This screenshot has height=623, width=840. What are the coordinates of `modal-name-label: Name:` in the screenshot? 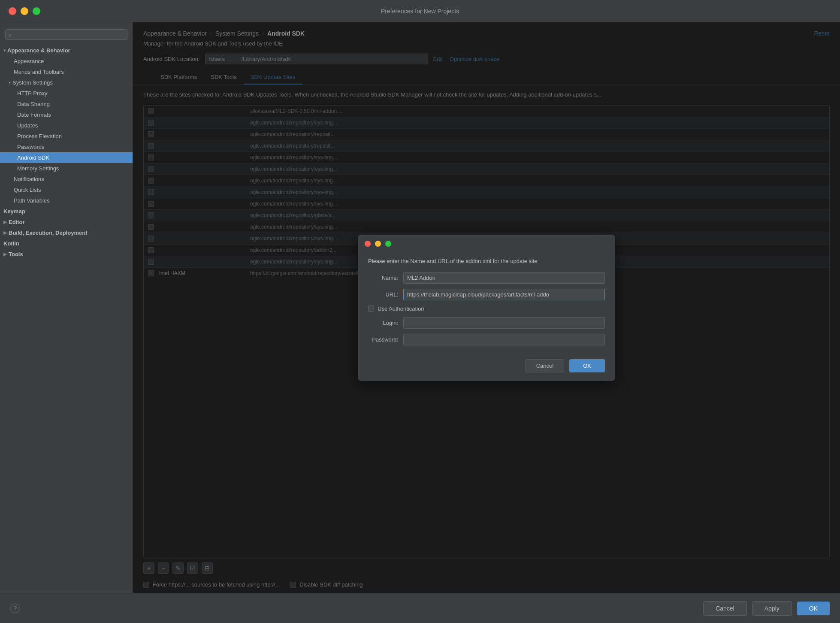 It's located at (383, 278).